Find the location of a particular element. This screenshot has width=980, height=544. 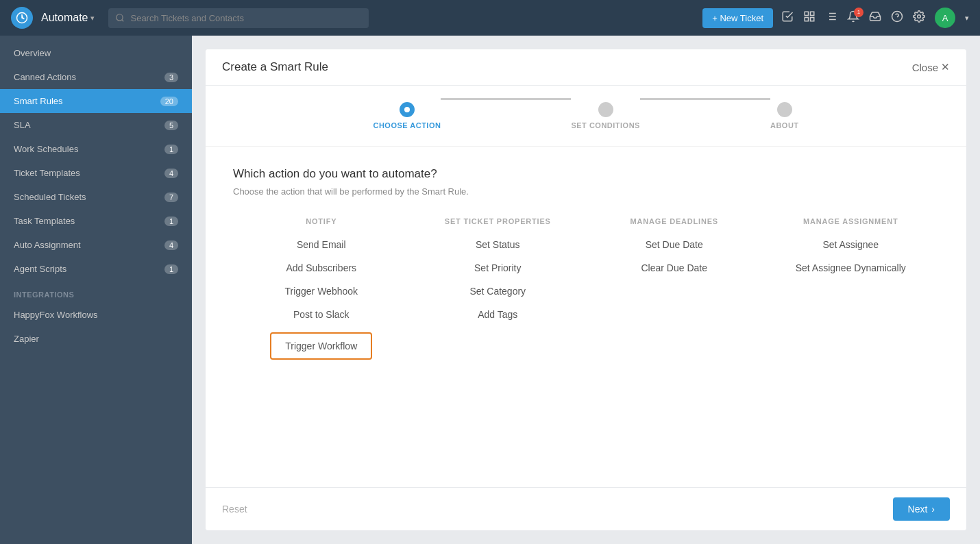

chevron-down-icon: ▾ is located at coordinates (93, 18).